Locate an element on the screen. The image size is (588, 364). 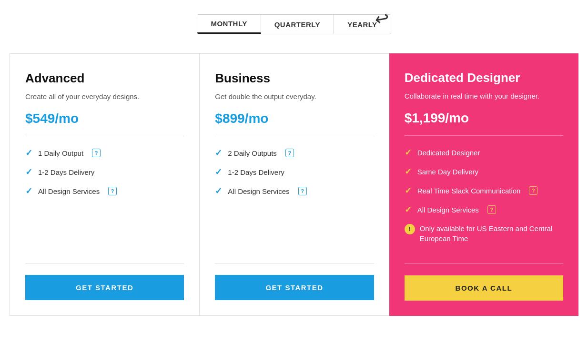
feature-item: ✓ 1 Daily Output ? is located at coordinates (105, 153).